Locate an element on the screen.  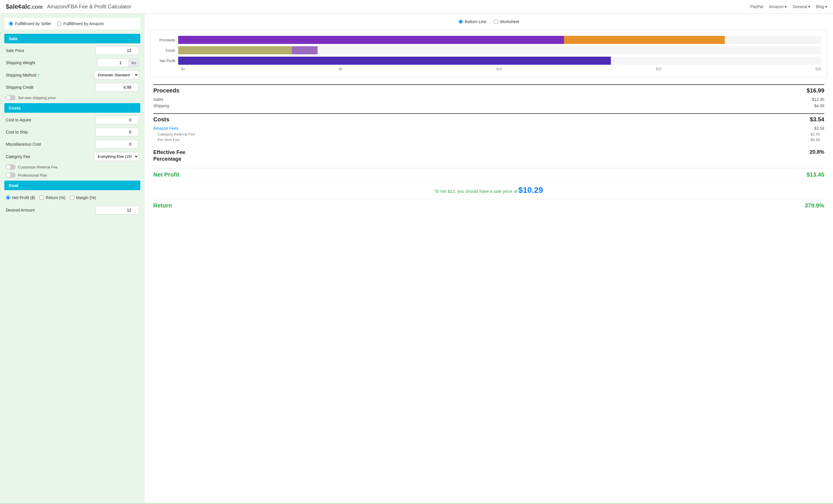
costs-bar-purple-sm is located at coordinates (305, 50).